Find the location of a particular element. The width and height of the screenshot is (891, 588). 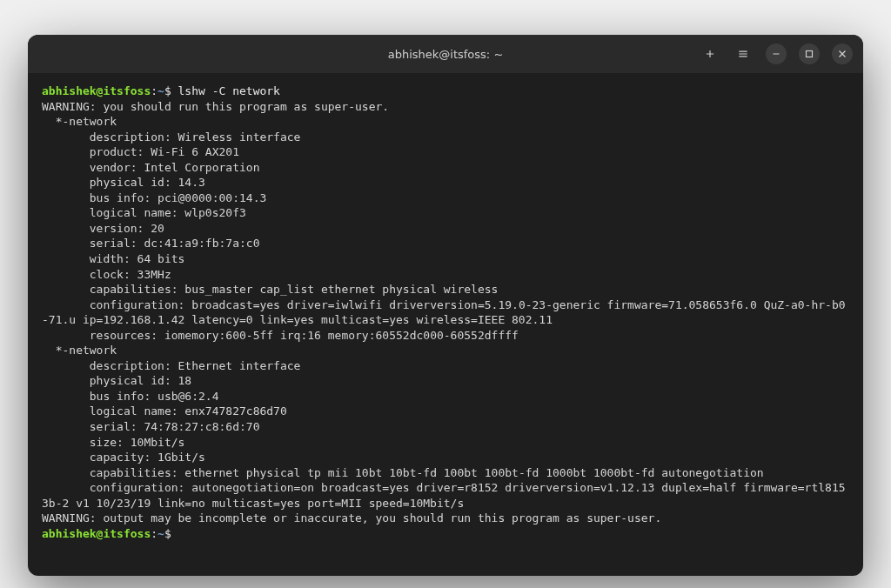

output-line: serial: dc:41:a9:fb:7a:c0 is located at coordinates (151, 244).